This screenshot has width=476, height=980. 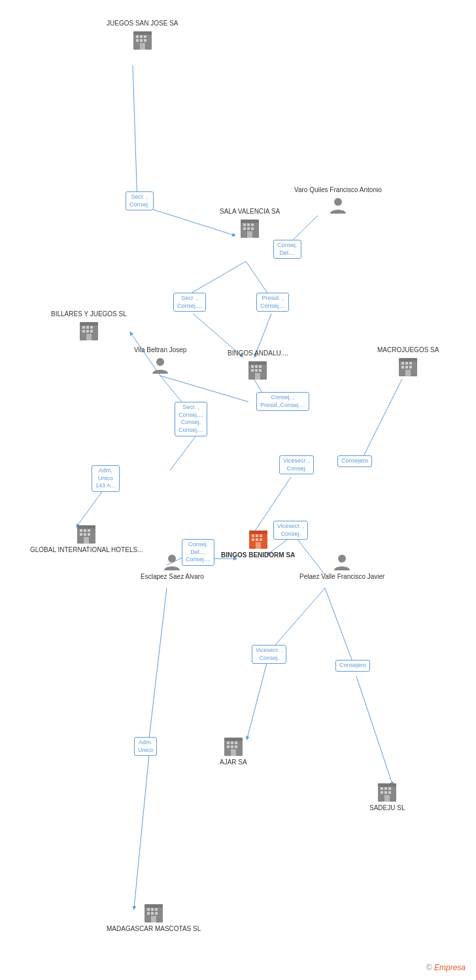 I want to click on badge-consejero-upper: Consejero, so click(x=354, y=461).